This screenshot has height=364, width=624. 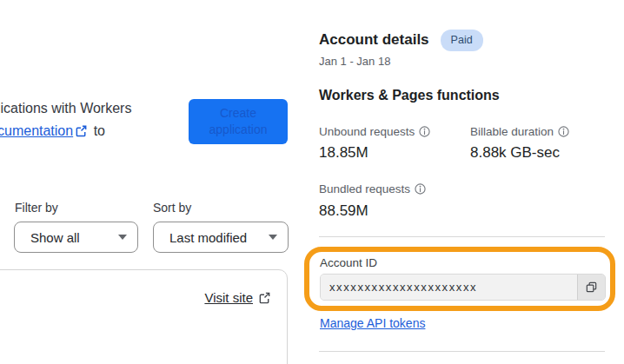 What do you see at coordinates (238, 297) in the screenshot?
I see `visit-site-row: Visit site` at bounding box center [238, 297].